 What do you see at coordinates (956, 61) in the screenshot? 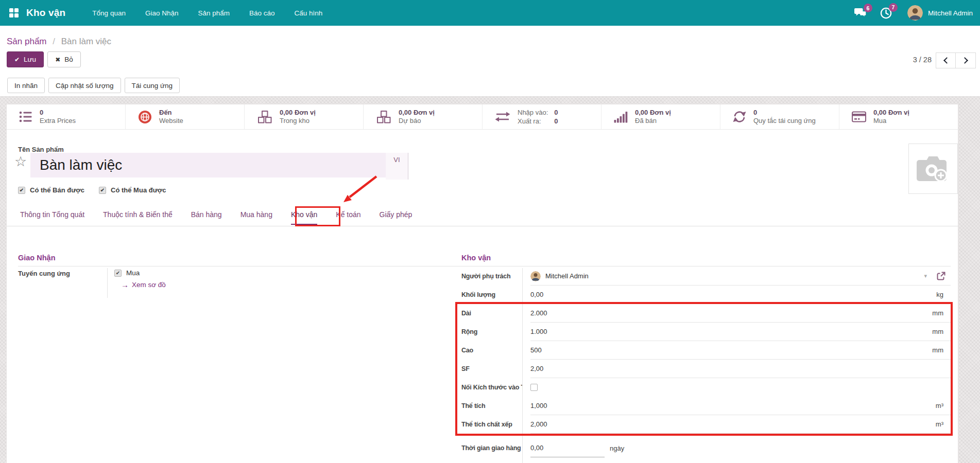
I see `pager` at bounding box center [956, 61].